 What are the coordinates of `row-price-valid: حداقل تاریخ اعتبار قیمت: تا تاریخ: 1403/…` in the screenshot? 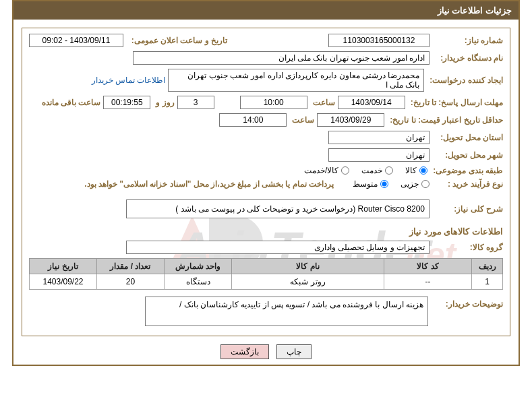 It's located at (266, 120).